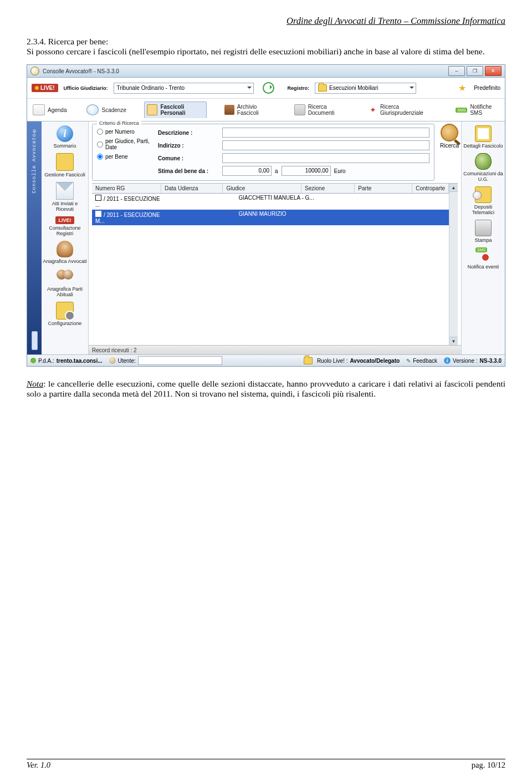 The width and height of the screenshot is (532, 781). I want to click on col-sezione: Sezione, so click(328, 189).